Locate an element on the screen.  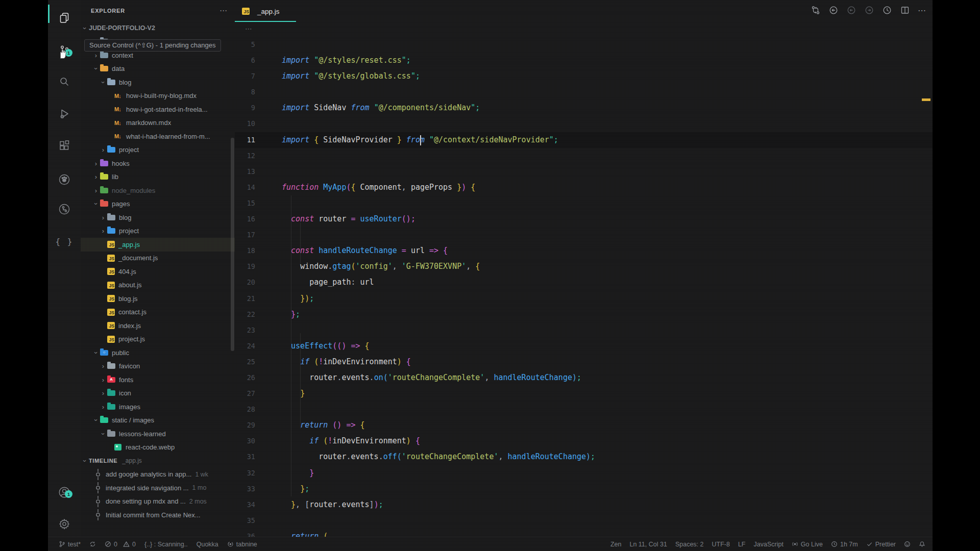
tree-item: ›static / images is located at coordinates (158, 420).